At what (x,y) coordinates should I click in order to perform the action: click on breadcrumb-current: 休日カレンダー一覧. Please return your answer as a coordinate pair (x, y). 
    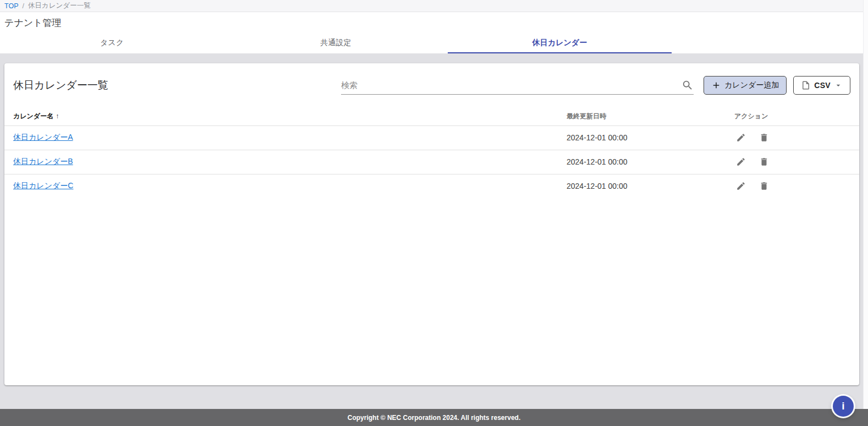
    Looking at the image, I should click on (59, 6).